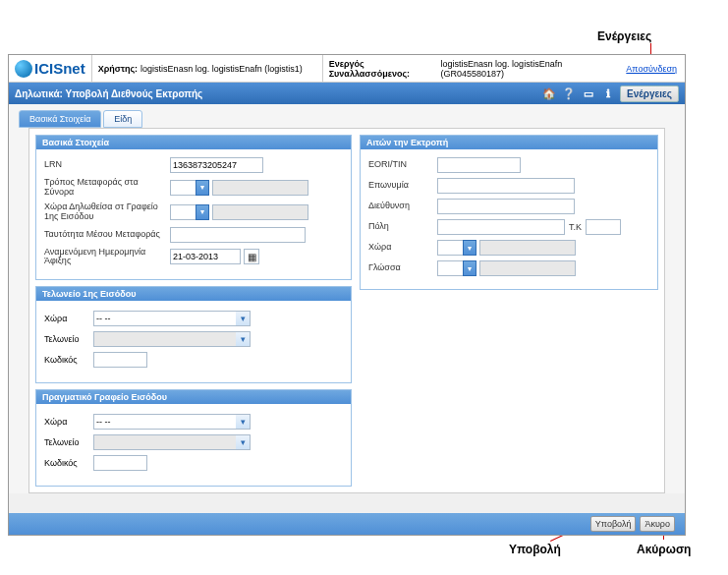 Image resolution: width=728 pixels, height=575 pixels. I want to click on panel-customs2-heading: Πραγματικό Γραφείο Εισόδου, so click(194, 397).